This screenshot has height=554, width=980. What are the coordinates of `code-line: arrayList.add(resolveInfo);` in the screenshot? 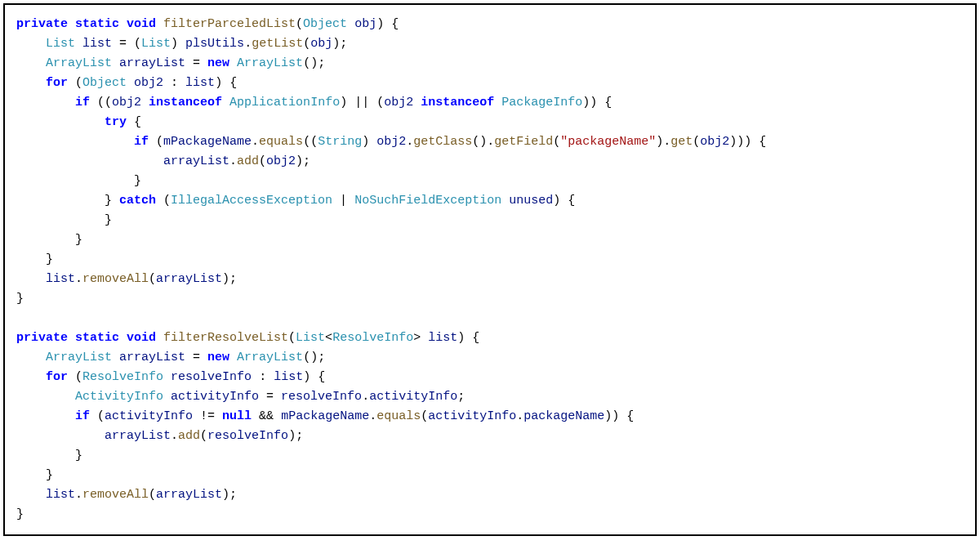 It's located at (160, 436).